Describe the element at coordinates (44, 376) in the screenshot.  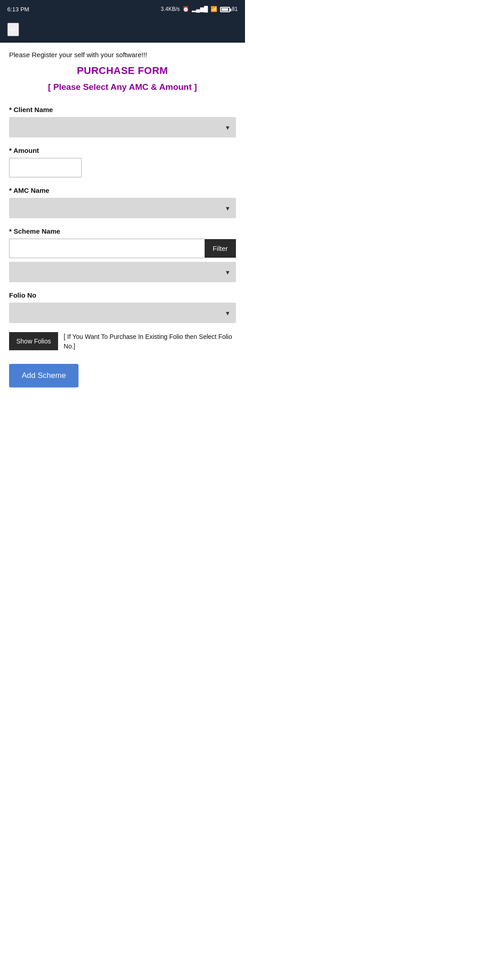
I see `add-scheme-button: Add Scheme` at that location.